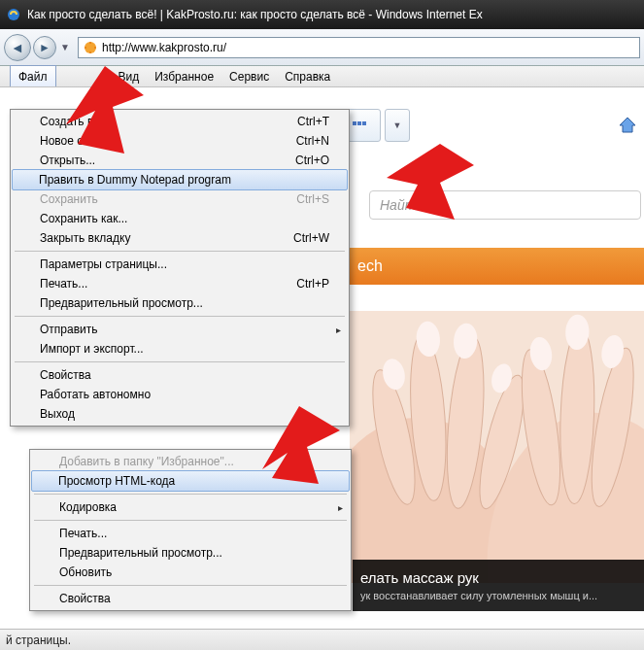 The height and width of the screenshot is (650, 644). Describe the element at coordinates (254, 15) in the screenshot. I see `window-title: Как просто сделать всё! | KakProsto.ru: …` at that location.